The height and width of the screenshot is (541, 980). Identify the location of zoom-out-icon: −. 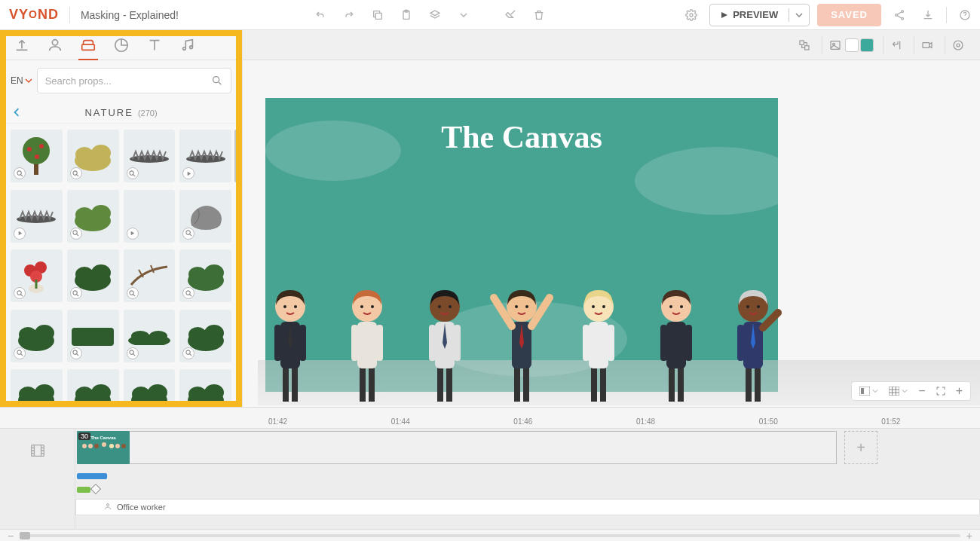
(11, 536).